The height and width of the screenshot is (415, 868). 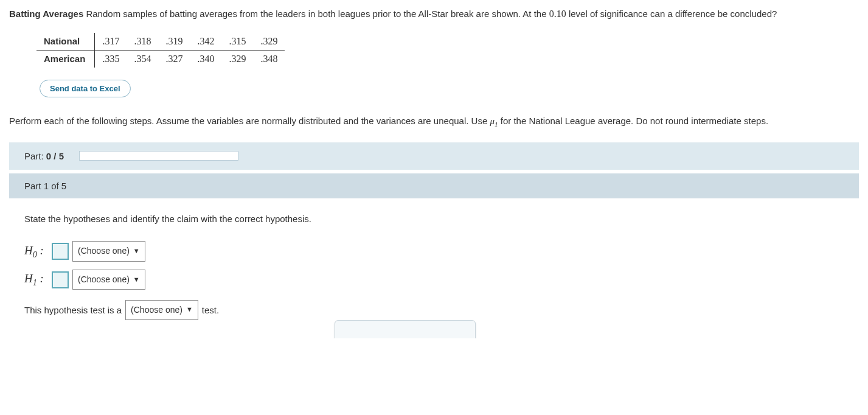 I want to click on progress-section: Part: 0 / 5, so click(x=434, y=156).